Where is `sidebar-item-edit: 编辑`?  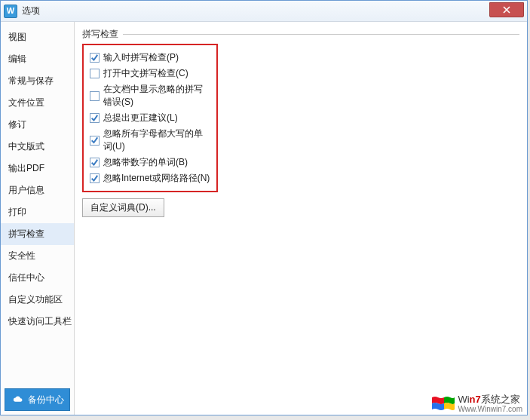
sidebar-item-edit: 编辑 is located at coordinates (38, 59).